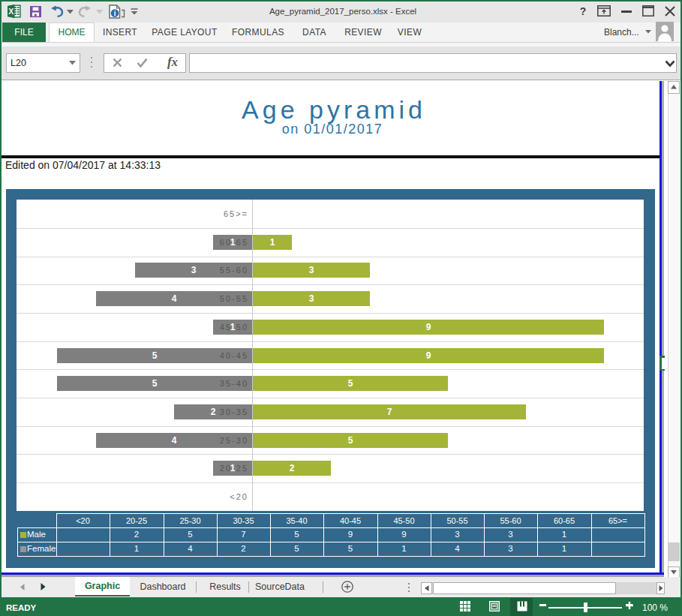 The height and width of the screenshot is (616, 682). What do you see at coordinates (11, 11) in the screenshot?
I see `svg-text: X` at bounding box center [11, 11].